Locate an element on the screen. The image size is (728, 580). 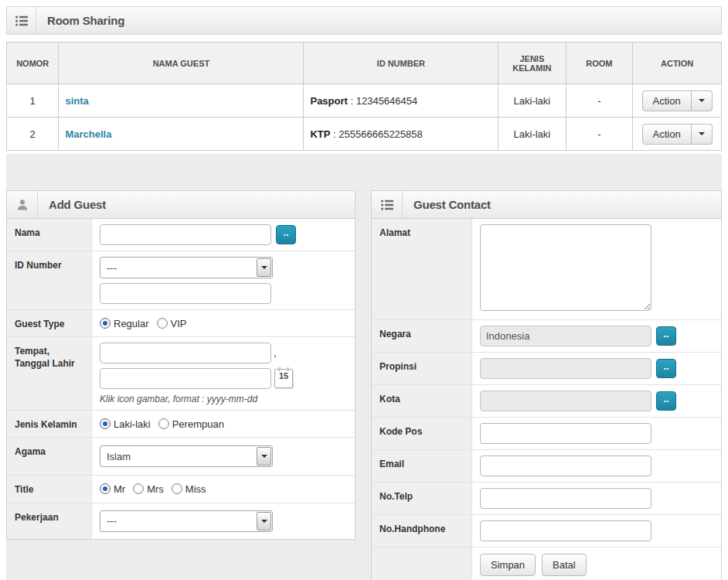
tempat-lahir-input is located at coordinates (185, 353).